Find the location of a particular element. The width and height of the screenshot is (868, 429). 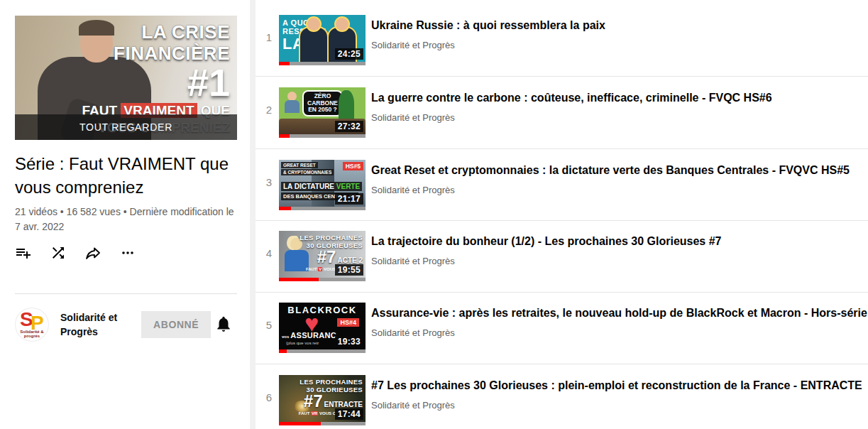

avatar-caption: Solidarité & progrès is located at coordinates (32, 334).